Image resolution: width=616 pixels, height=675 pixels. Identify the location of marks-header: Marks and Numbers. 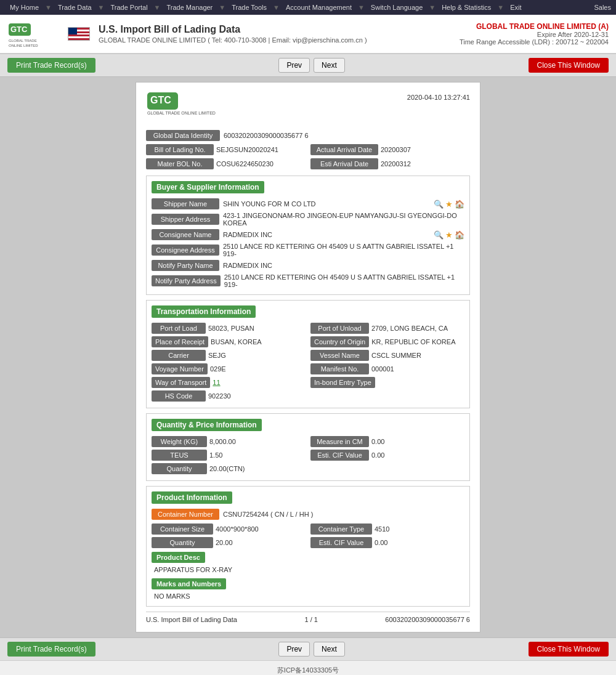
(308, 584).